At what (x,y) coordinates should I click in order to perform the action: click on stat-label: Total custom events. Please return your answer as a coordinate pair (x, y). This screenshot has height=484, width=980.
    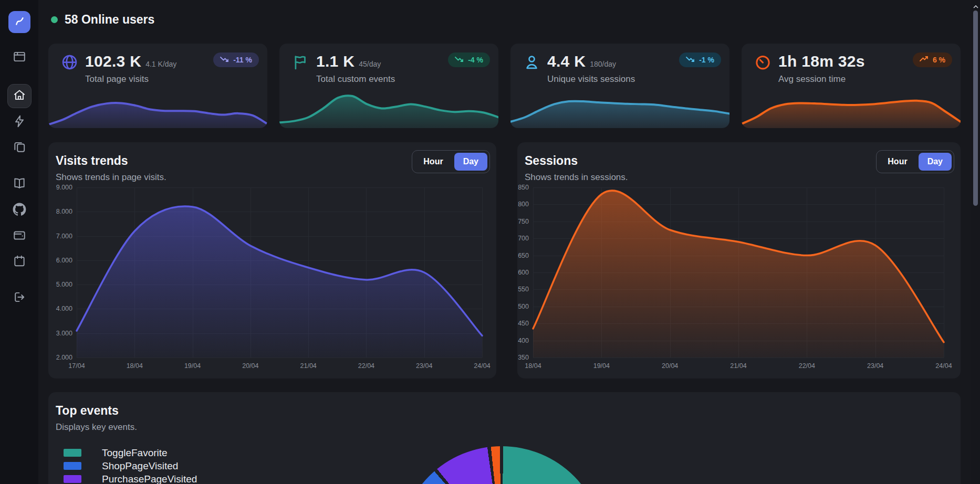
    Looking at the image, I should click on (356, 79).